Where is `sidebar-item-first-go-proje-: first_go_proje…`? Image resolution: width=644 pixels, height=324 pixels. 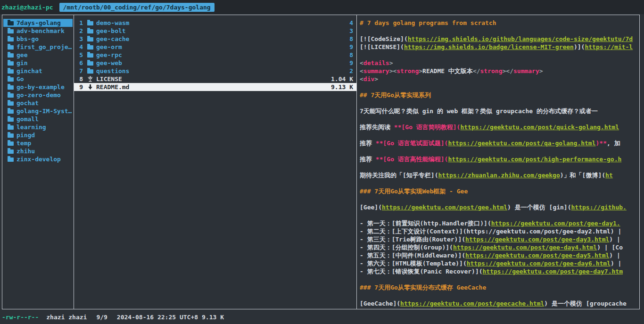 sidebar-item-first-go-proje-: first_go_proje… is located at coordinates (38, 47).